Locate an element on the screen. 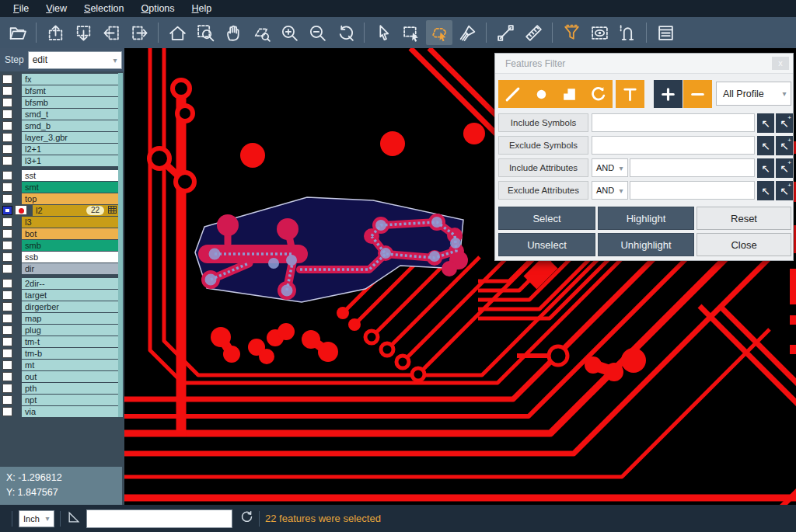 The image size is (796, 532). layer-cell: target is located at coordinates (70, 295).